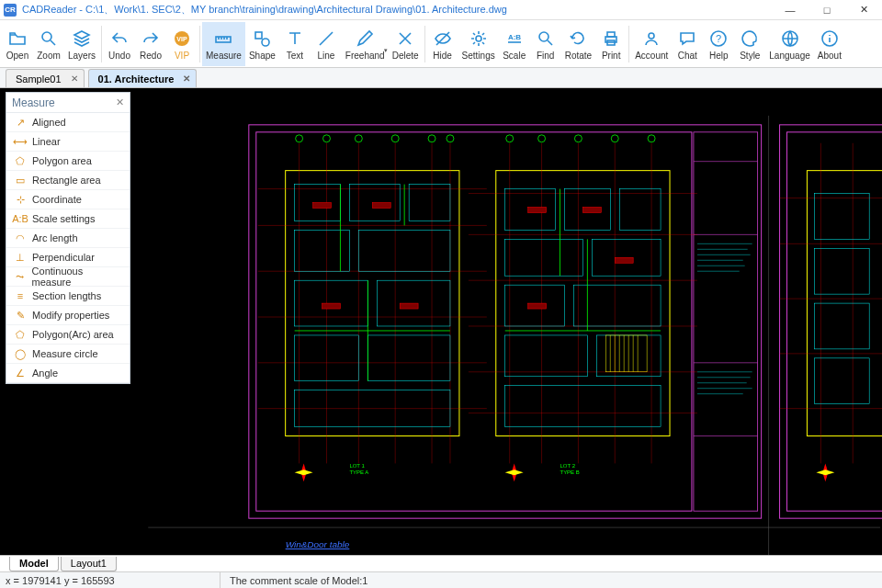 Image resolution: width=882 pixels, height=588 pixels. I want to click on canvas-link: Win&Door table, so click(318, 544).